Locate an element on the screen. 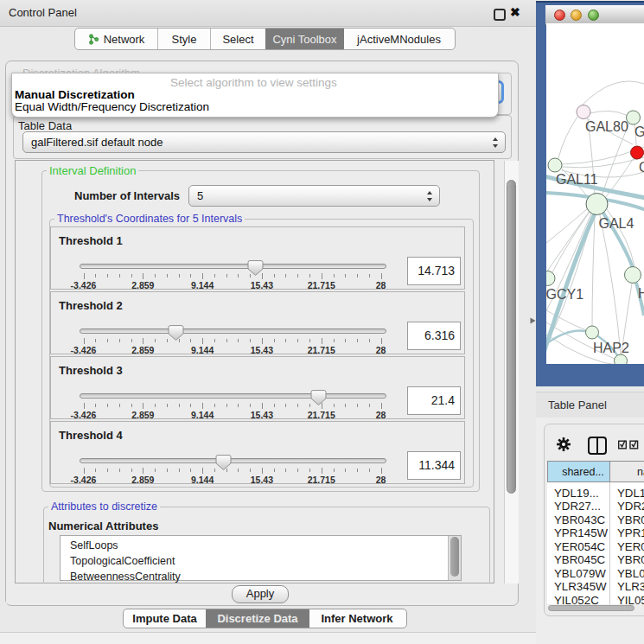  svg-text: GAL80 is located at coordinates (607, 126).